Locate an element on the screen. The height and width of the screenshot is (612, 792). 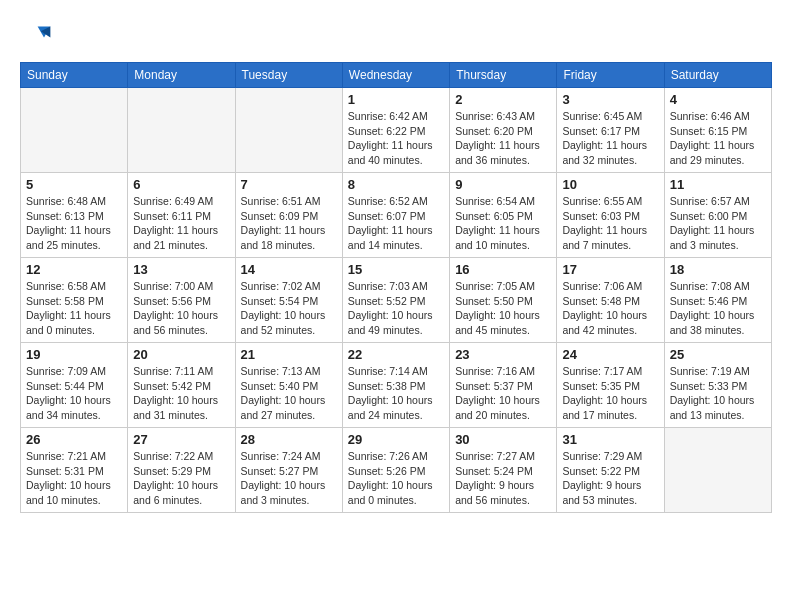
header-sunday: Sunday is located at coordinates (74, 76).